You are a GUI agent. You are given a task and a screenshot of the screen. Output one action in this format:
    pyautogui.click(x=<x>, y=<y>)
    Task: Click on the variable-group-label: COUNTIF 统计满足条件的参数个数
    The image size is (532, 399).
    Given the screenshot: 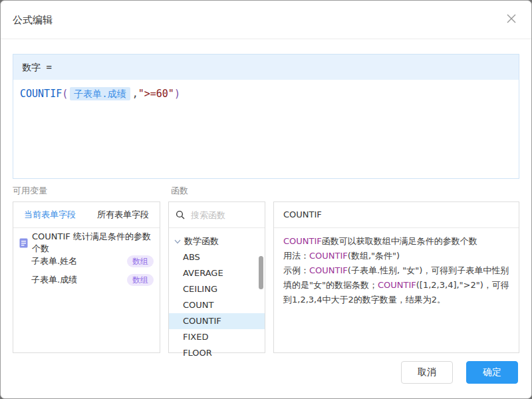 What is the action you would take?
    pyautogui.click(x=93, y=243)
    